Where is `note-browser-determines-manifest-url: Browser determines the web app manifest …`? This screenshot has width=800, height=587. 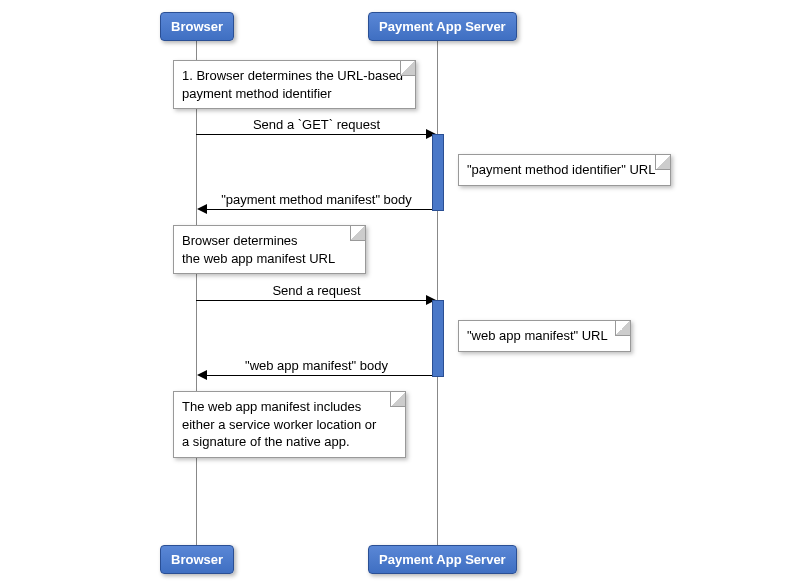
note-browser-determines-manifest-url: Browser determines the web app manifest … is located at coordinates (270, 250).